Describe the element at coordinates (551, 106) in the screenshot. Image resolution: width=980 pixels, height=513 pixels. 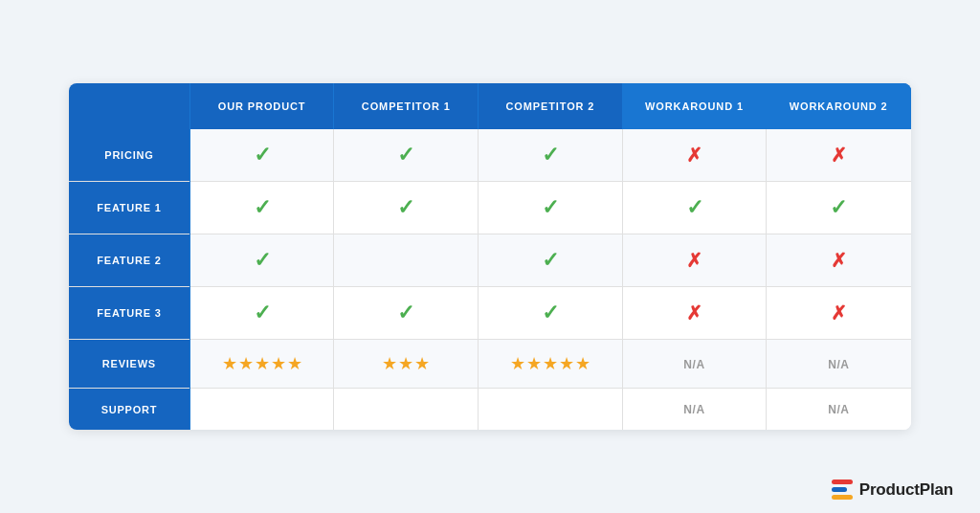
I see `col-header-competitor2: COMPETITOR 2` at that location.